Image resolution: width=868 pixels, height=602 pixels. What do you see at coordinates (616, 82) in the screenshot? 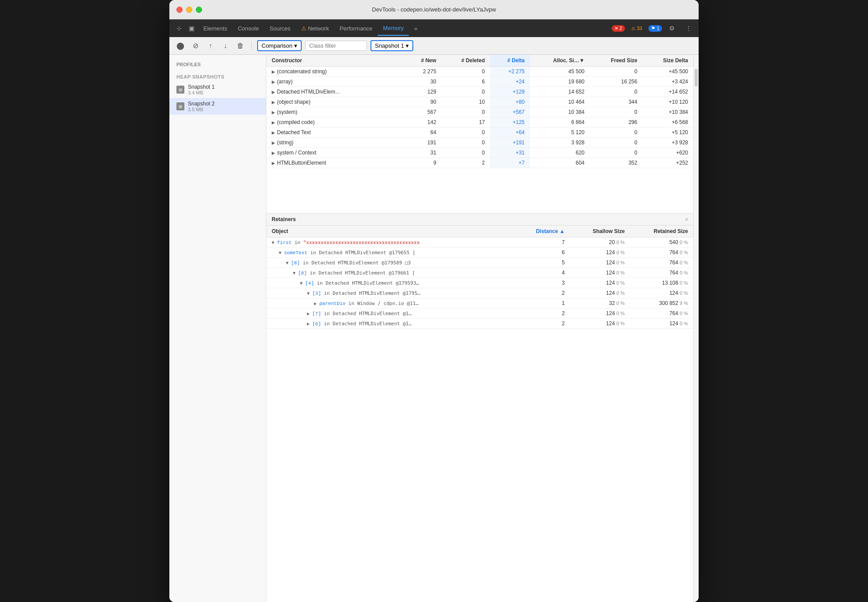
I see `cell-freed-size: 16 256` at bounding box center [616, 82].